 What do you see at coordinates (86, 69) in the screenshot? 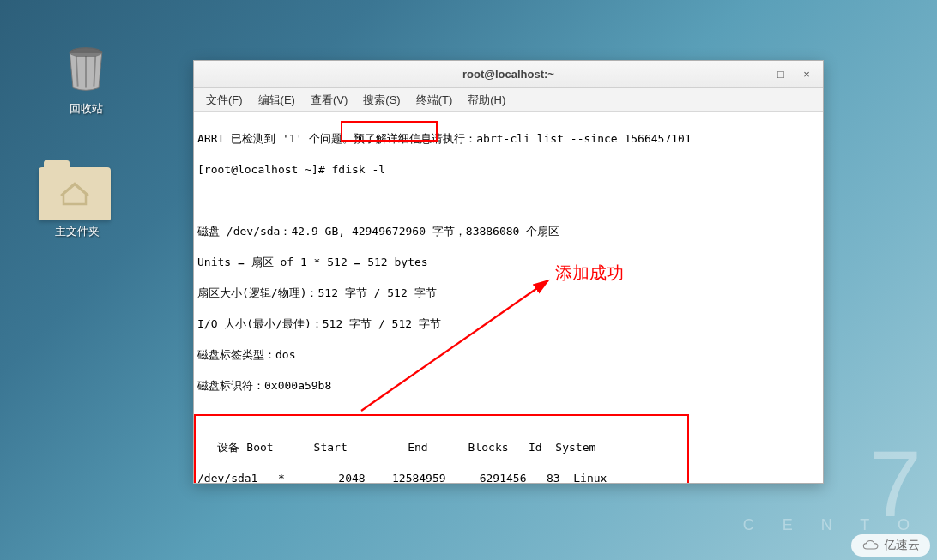
I see `trash-bin-icon` at bounding box center [86, 69].